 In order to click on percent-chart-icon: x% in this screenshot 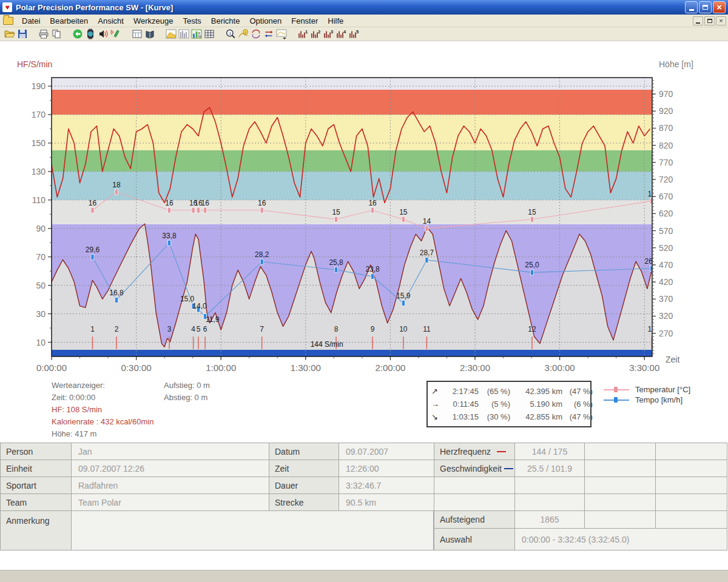, I will do `click(197, 34)`.